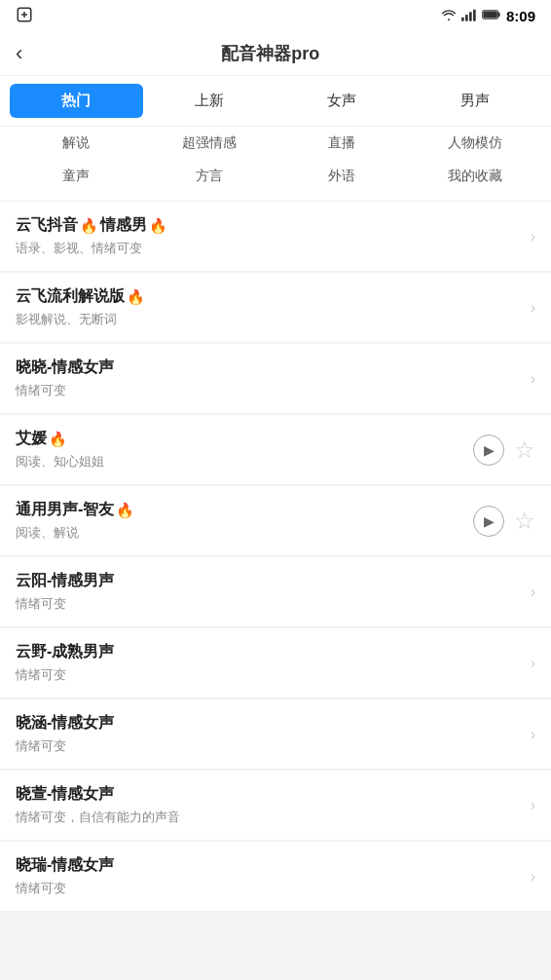 The image size is (551, 980). What do you see at coordinates (273, 581) in the screenshot?
I see `item-title: 云阳-情感男声` at bounding box center [273, 581].